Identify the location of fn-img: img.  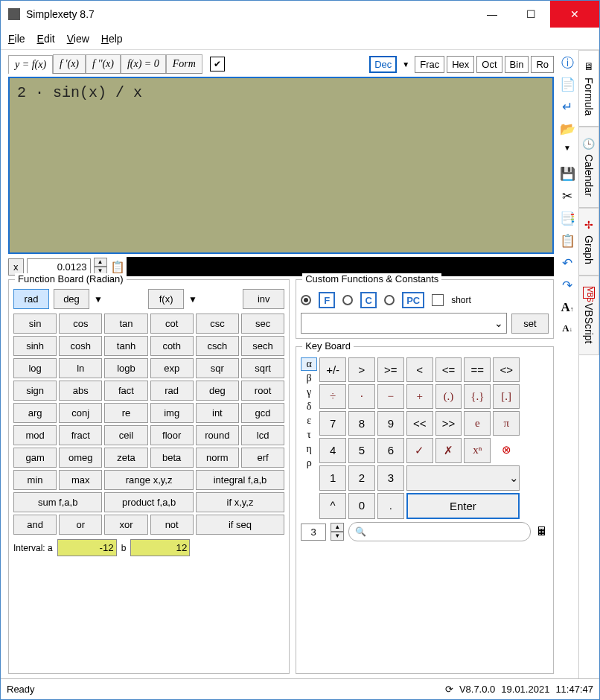
(172, 413).